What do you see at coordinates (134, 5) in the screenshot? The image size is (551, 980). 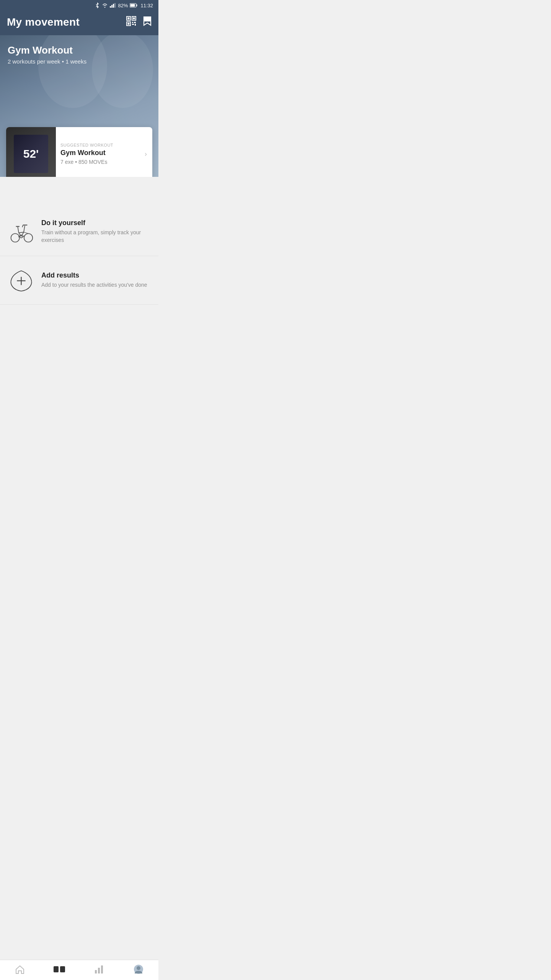 I see `battery-icon` at bounding box center [134, 5].